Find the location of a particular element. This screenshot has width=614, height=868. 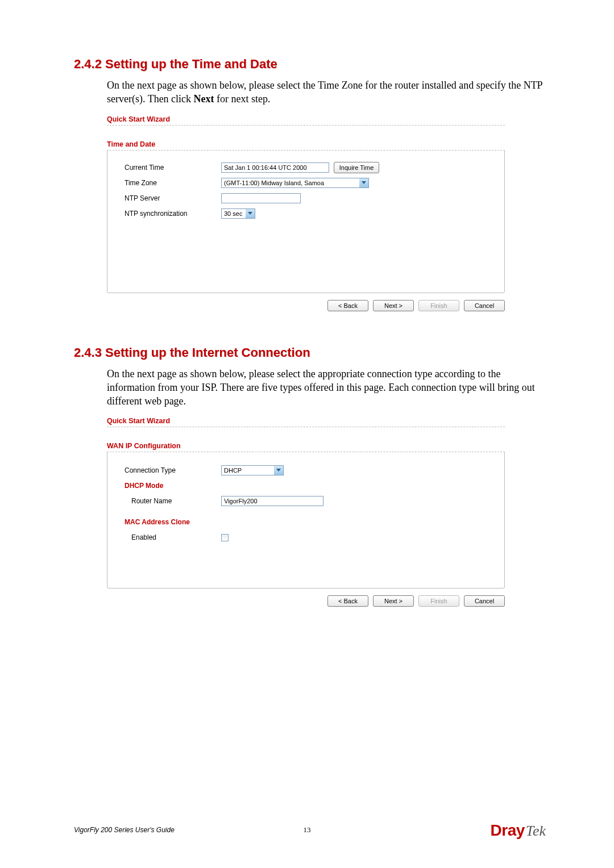

ntp-sync-label: NTP synchronization is located at coordinates (173, 214).